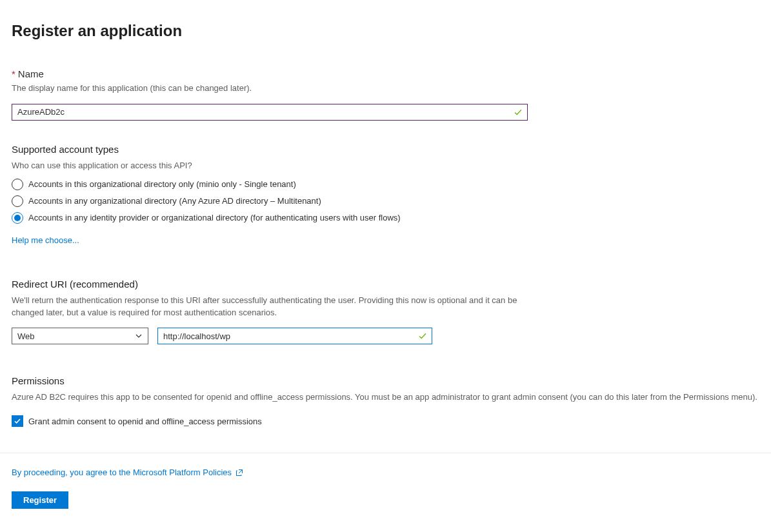  What do you see at coordinates (386, 89) in the screenshot?
I see `name-desc: The display name for this application (t…` at bounding box center [386, 89].